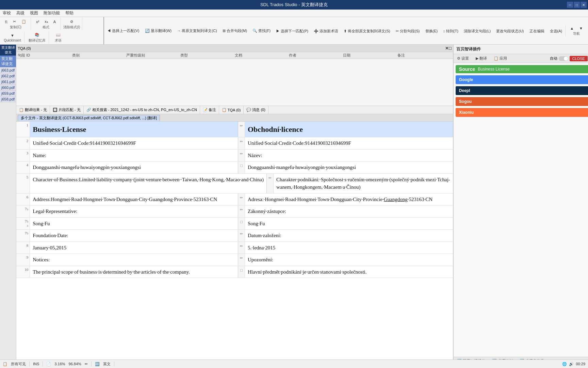 The height and width of the screenshot is (368, 588). What do you see at coordinates (349, 224) in the screenshot?
I see `row-target: Song·Fu` at bounding box center [349, 224].